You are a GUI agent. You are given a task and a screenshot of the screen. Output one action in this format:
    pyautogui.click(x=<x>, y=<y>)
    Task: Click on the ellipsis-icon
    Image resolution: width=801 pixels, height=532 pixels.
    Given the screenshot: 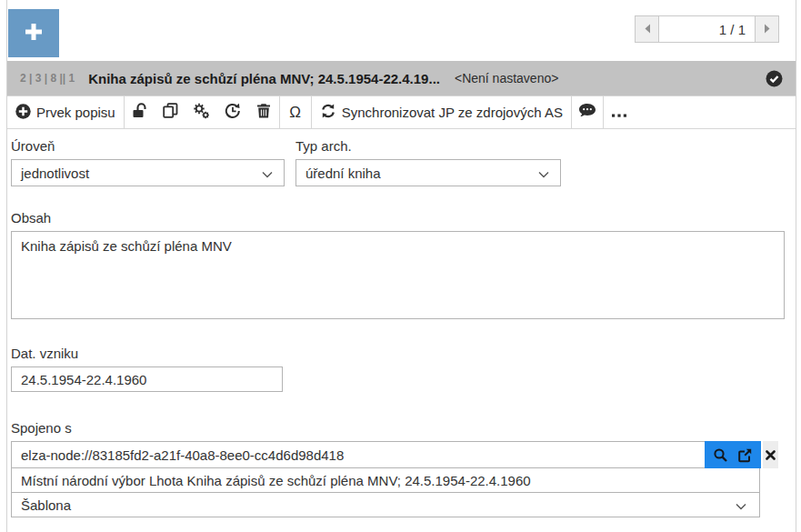 What is the action you would take?
    pyautogui.click(x=619, y=113)
    